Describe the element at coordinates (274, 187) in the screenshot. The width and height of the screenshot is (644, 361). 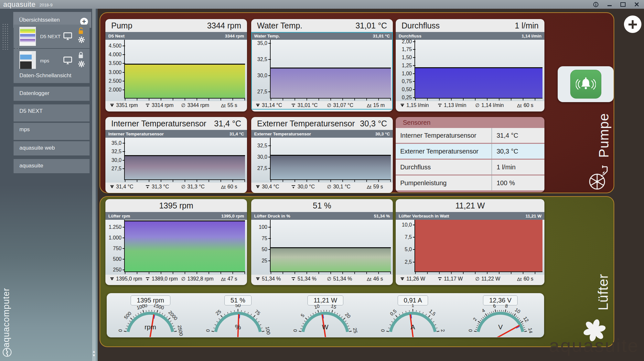
I see `stat-max: 30,4 °C` at that location.